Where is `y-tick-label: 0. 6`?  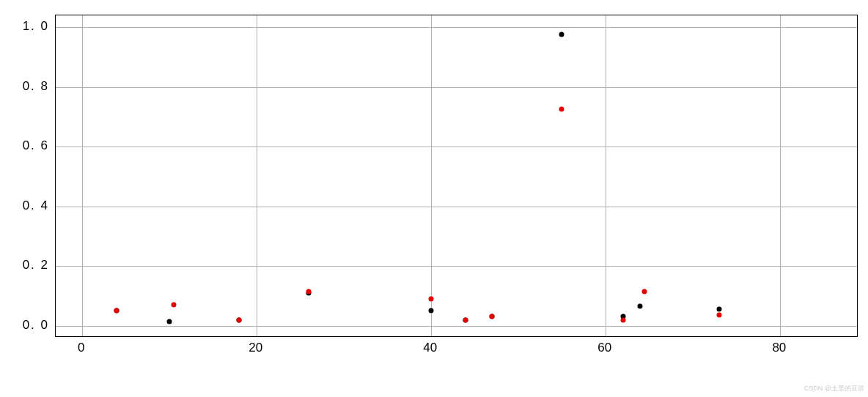
y-tick-label: 0. 6 is located at coordinates (36, 146).